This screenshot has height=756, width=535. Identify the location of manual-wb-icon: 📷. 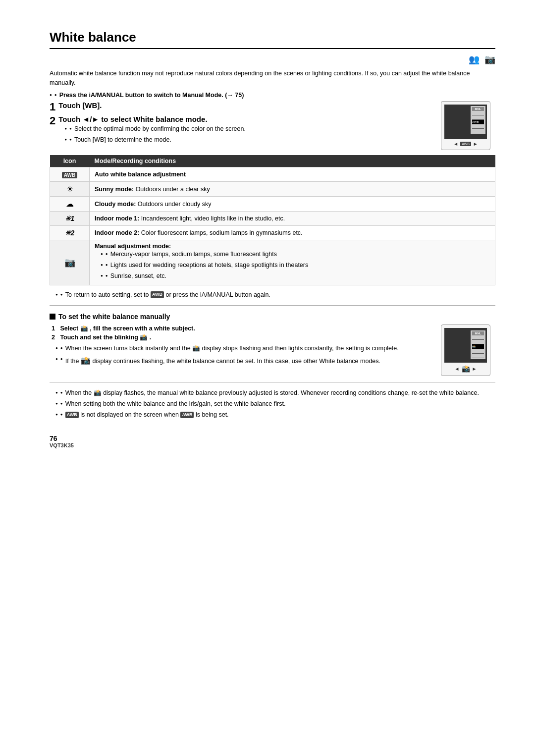
(70, 263).